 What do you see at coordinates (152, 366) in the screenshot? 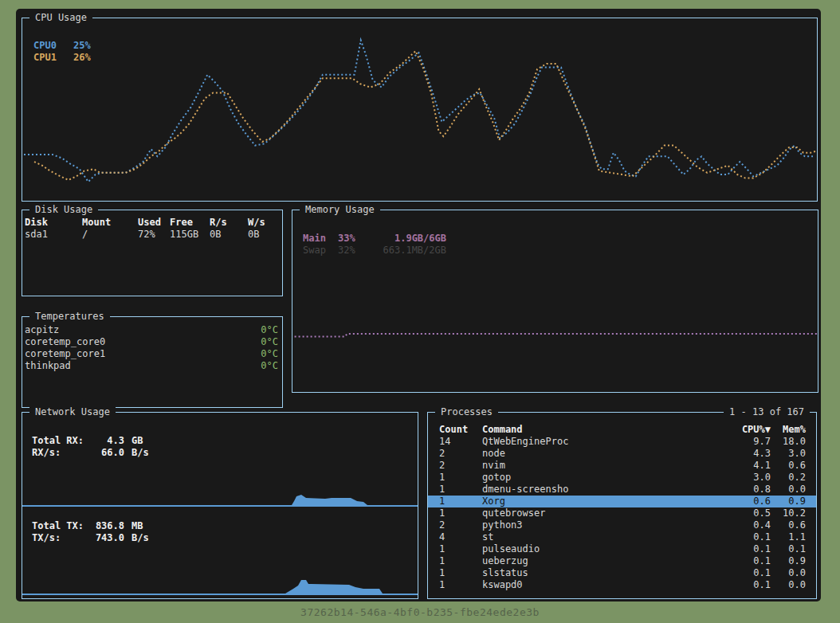
I see `temperature-row: thinkpad0°C` at bounding box center [152, 366].